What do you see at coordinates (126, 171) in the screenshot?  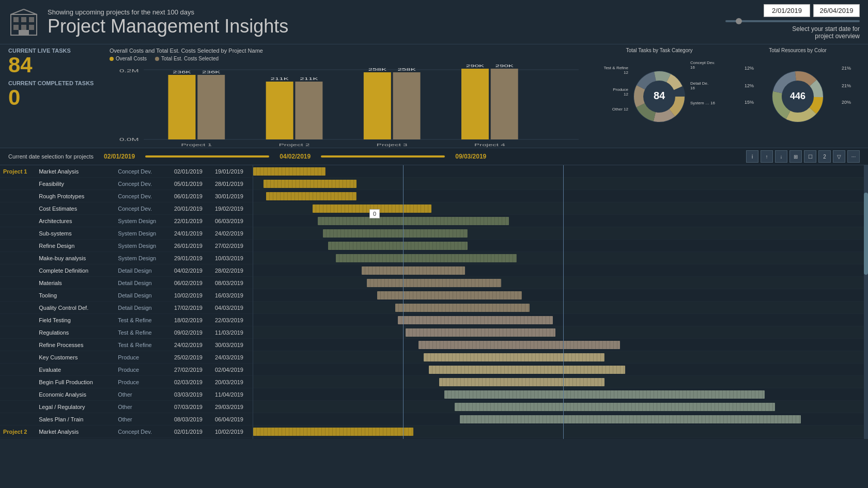 I see `gantt-row: Project 1 Market Analysis Concept Dev. 0…` at bounding box center [126, 171].